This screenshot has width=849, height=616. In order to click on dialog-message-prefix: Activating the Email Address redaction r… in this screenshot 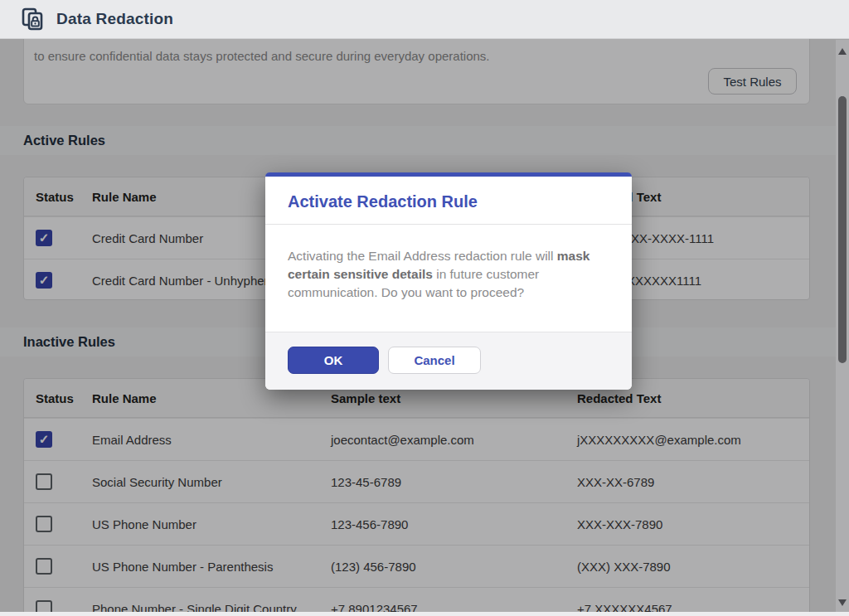, I will do `click(423, 255)`.